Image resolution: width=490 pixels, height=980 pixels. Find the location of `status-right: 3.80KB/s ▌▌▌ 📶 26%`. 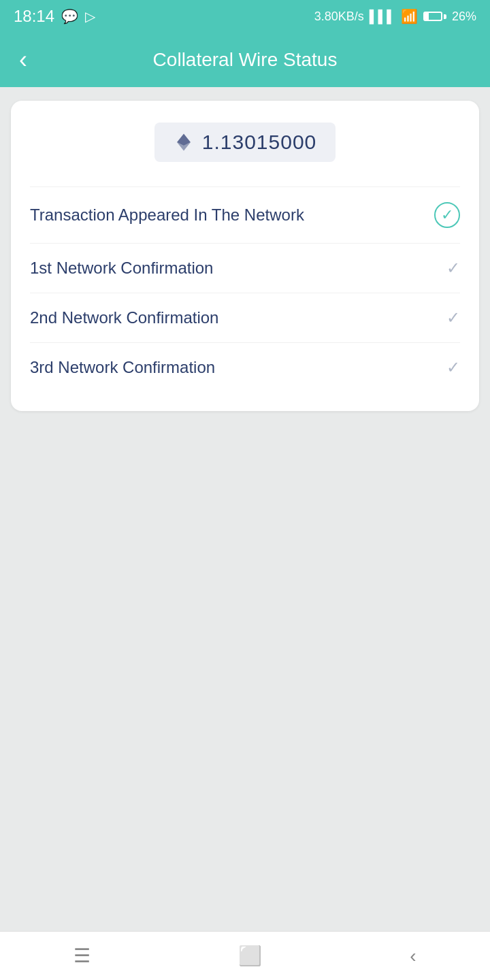

status-right: 3.80KB/s ▌▌▌ 📶 26% is located at coordinates (395, 16).